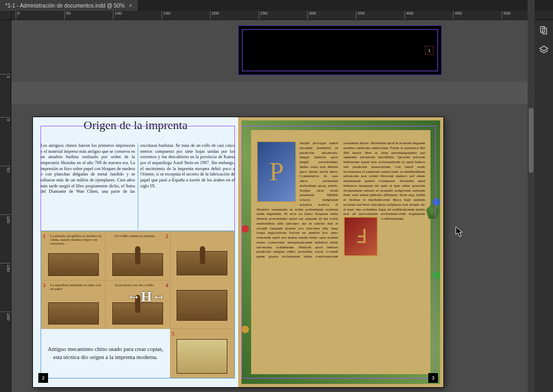 The height and width of the screenshot is (392, 553). What do you see at coordinates (409, 15) in the screenshot?
I see `ruler-tick: 400` at bounding box center [409, 15].